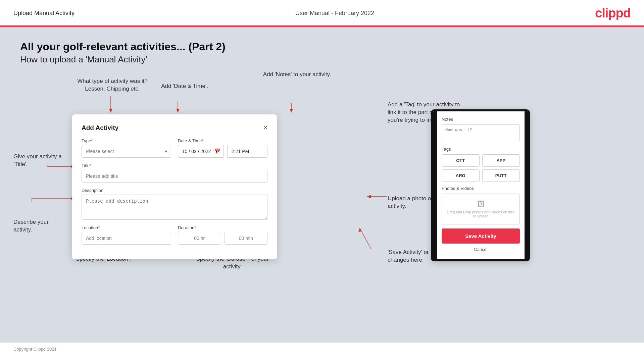 Image resolution: width=644 pixels, height=362 pixels. I want to click on date-time-inputs: 📅, so click(223, 151).